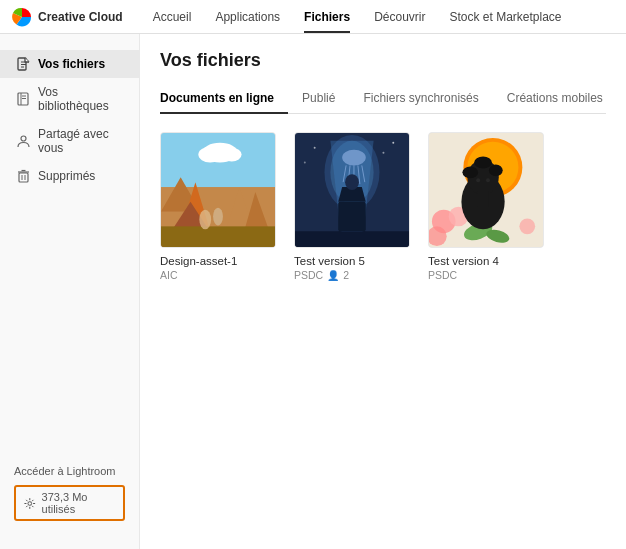 The width and height of the screenshot is (626, 549). What do you see at coordinates (70, 99) in the screenshot?
I see `sidebar-item-bibliotheques: Vos bibliothèques` at bounding box center [70, 99].